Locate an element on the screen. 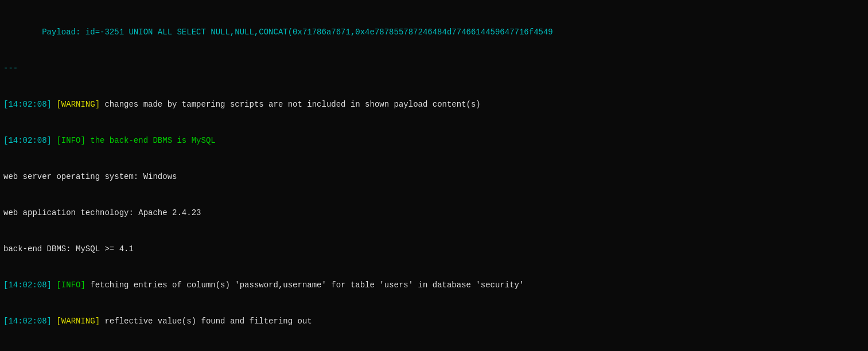 Image resolution: width=868 pixels, height=351 pixels. warning-line-1: [14:02:08] [WARNING] changes made by tam… is located at coordinates (434, 104).